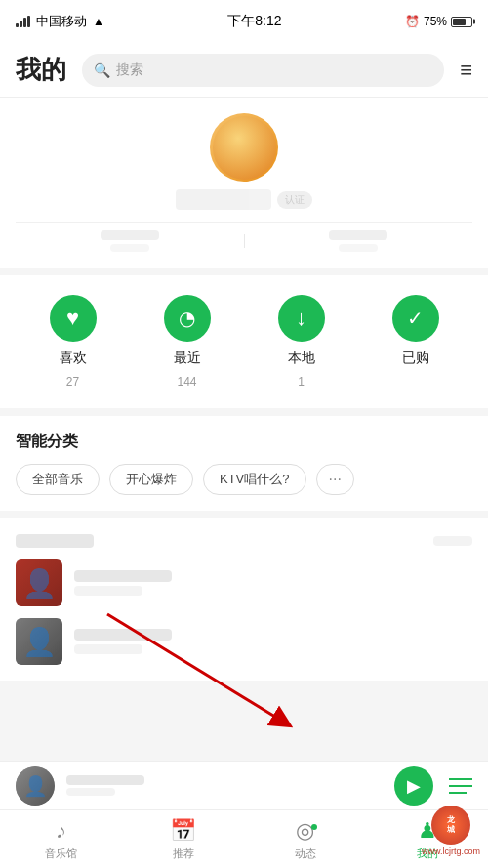 Image resolution: width=488 pixels, height=868 pixels. I want to click on search-bar: 🔍 搜索, so click(264, 70).